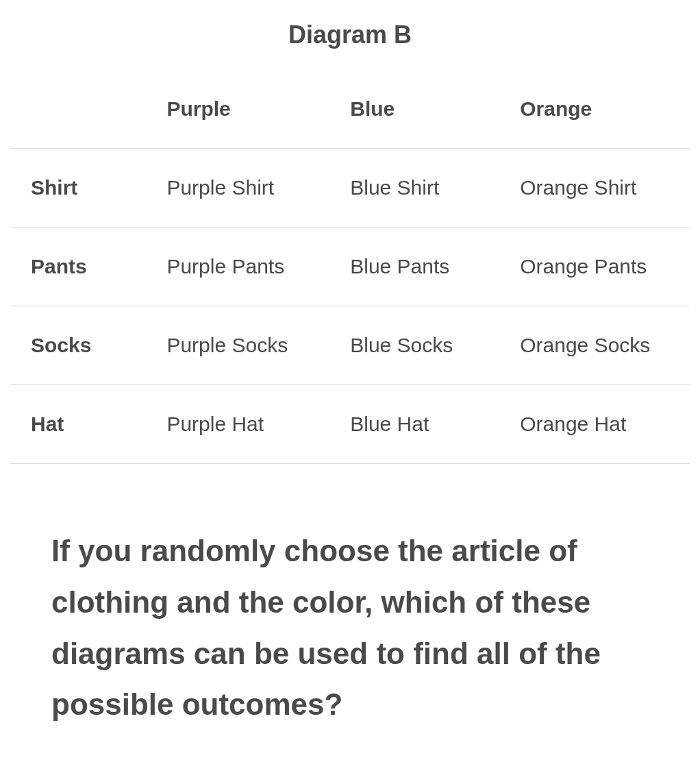  Describe the element at coordinates (350, 35) in the screenshot. I see `diagram-title: Diagram B` at that location.